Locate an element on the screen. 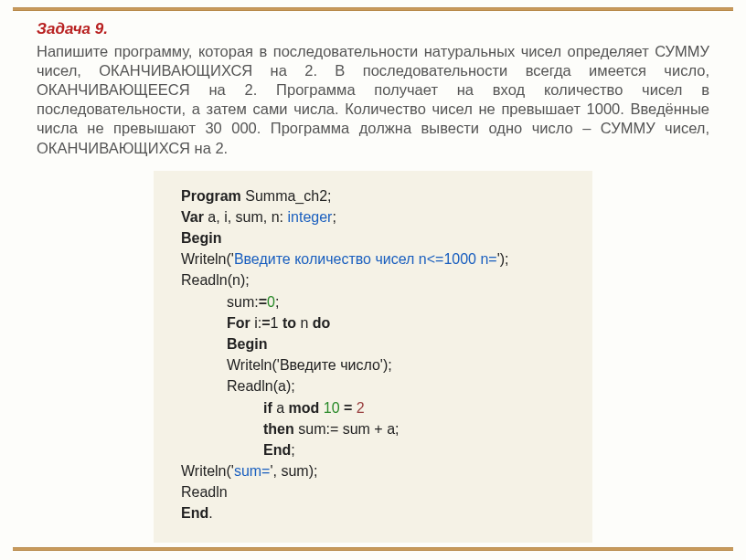 Image resolution: width=746 pixels, height=560 pixels. kw-do: do is located at coordinates (322, 323).